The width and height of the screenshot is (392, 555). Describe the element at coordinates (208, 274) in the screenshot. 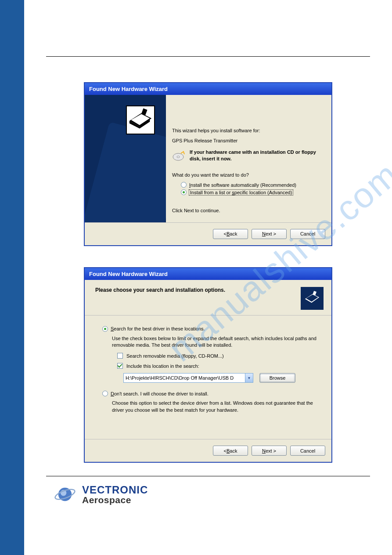

I see `titlebar-2: Found New Hardware Wizard` at that location.